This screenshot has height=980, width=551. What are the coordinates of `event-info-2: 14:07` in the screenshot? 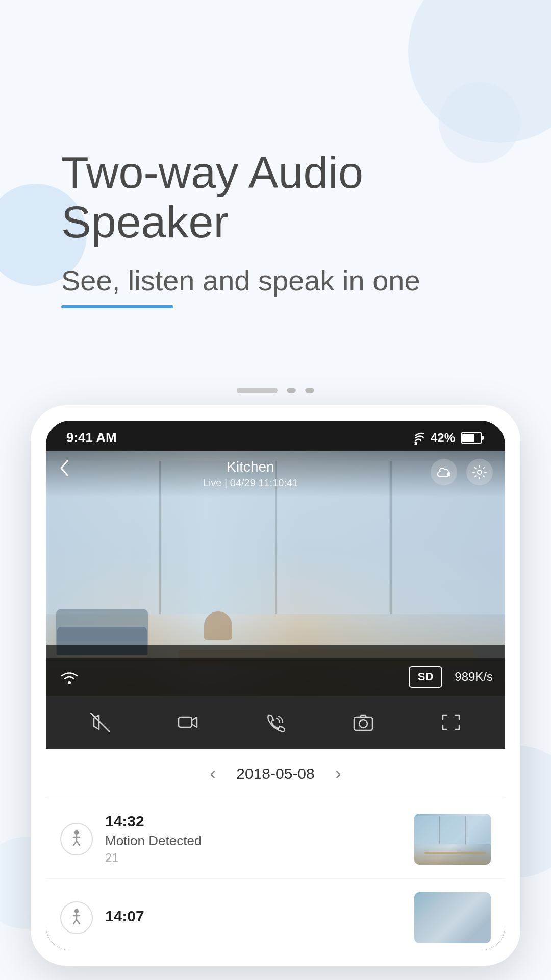 It's located at (254, 918).